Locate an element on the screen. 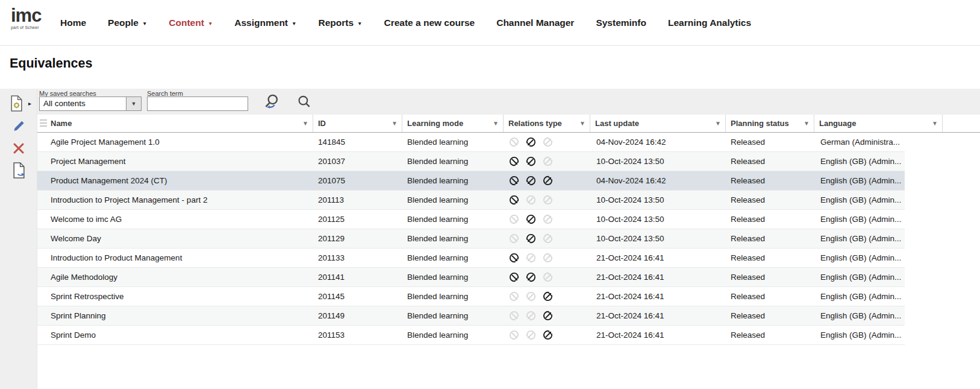  table-row: Product Management 2024 (CT)201075Blende… is located at coordinates (471, 181).